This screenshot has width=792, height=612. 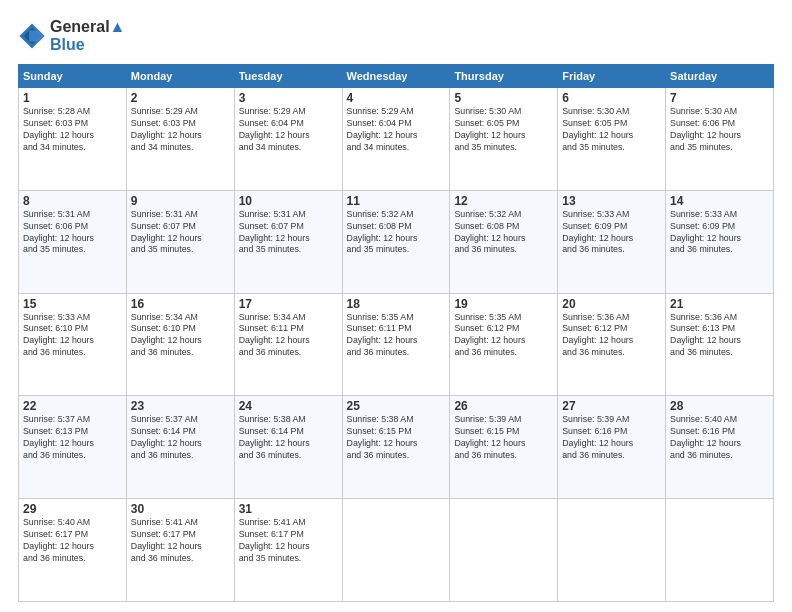 I want to click on day-number: 19, so click(x=504, y=304).